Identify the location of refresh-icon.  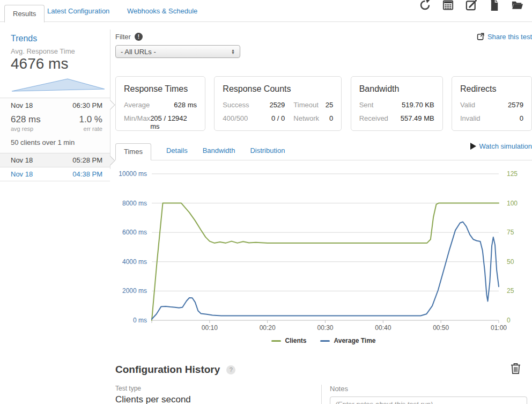
(425, 5).